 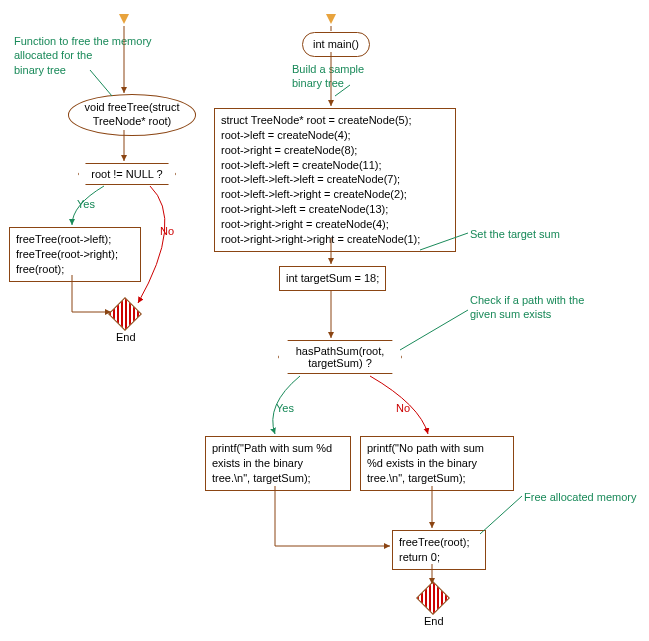 I want to click on free-body: freeTree(root->left); freeTree(root->rig…, so click(x=75, y=254).